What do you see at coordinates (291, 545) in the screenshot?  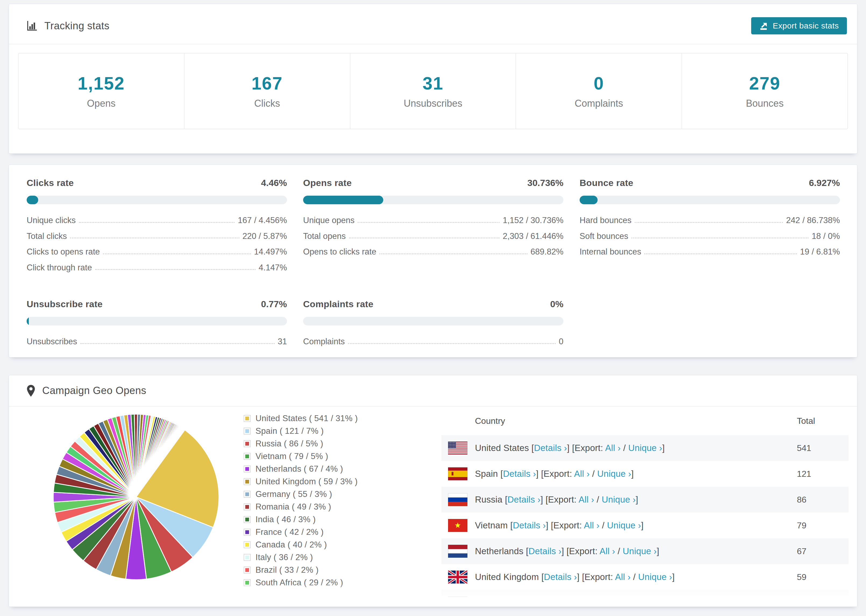 I see `legend-label: Canada ( 40 / 2% )` at bounding box center [291, 545].